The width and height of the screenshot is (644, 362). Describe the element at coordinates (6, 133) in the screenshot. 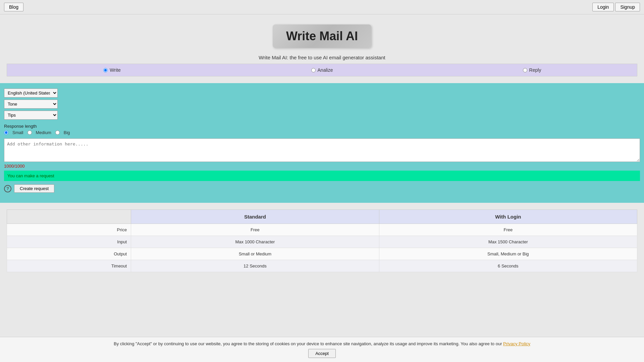

I see `radio-small` at that location.